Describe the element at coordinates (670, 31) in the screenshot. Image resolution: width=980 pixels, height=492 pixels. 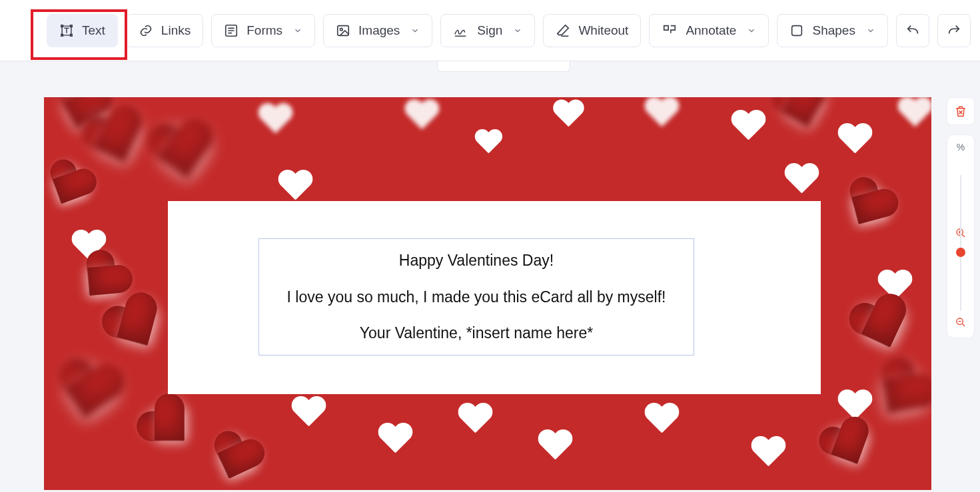
I see `annotate-icon` at that location.